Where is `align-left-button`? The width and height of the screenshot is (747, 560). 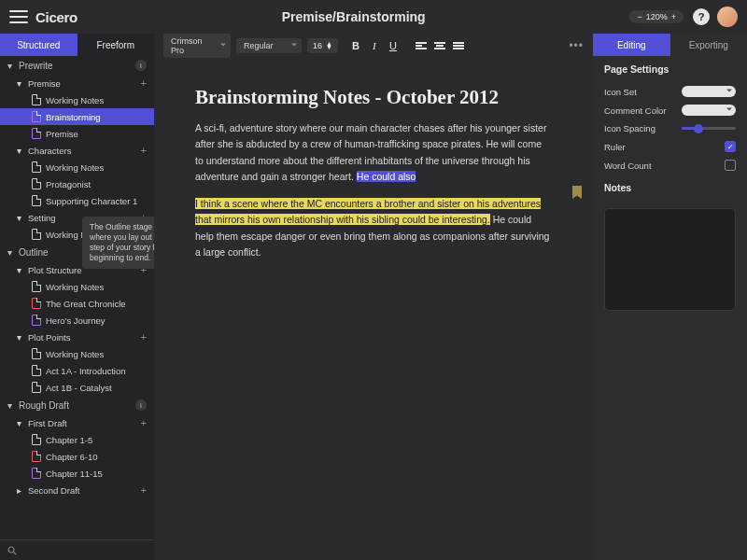
align-left-button is located at coordinates (421, 46).